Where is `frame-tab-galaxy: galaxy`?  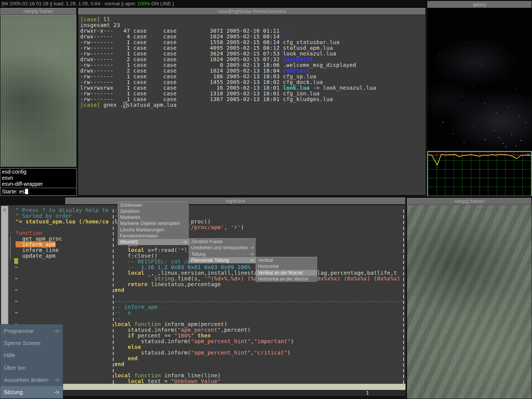 frame-tab-galaxy: galaxy is located at coordinates (480, 5).